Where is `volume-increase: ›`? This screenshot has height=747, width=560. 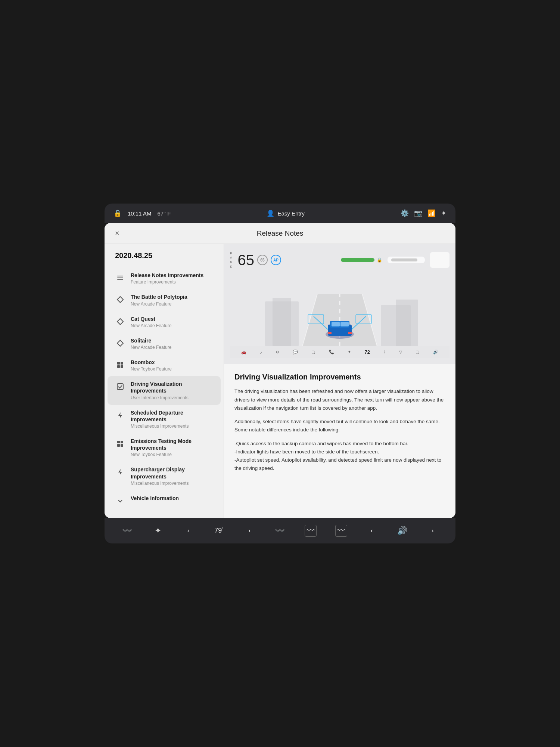 volume-increase: › is located at coordinates (433, 531).